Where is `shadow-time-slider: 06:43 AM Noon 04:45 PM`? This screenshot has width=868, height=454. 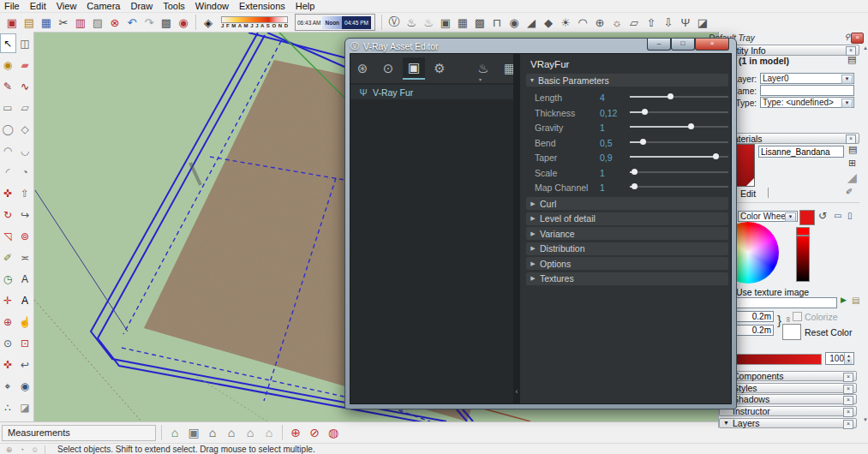 shadow-time-slider: 06:43 AM Noon 04:45 PM is located at coordinates (335, 22).